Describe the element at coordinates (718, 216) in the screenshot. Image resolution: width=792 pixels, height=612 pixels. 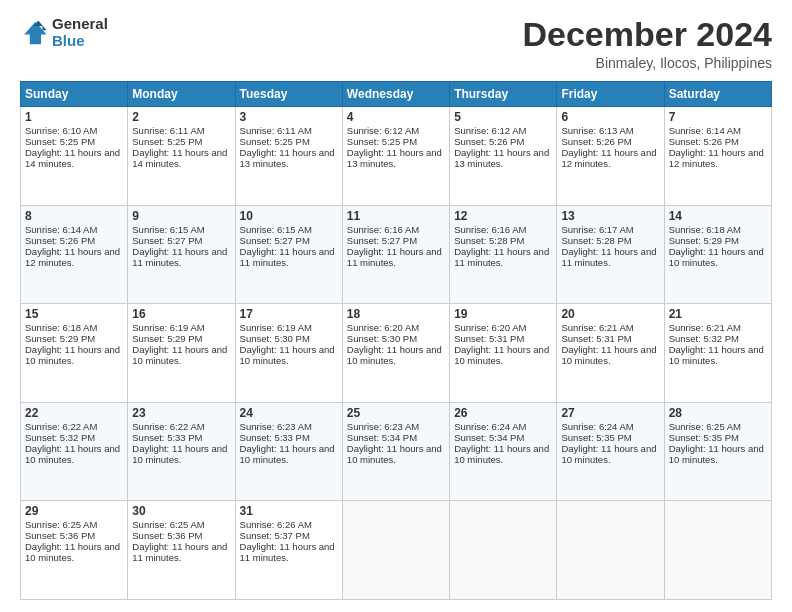
I see `day-number: 14` at that location.